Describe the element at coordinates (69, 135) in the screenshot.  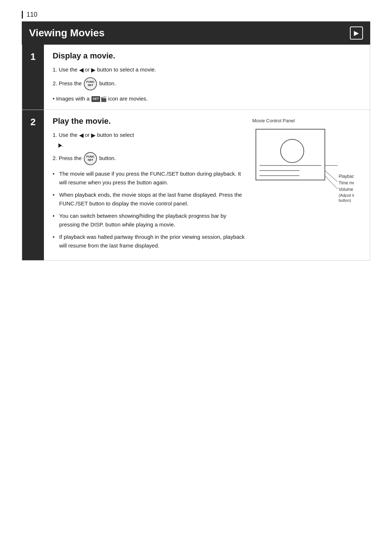
I see `step-2-1-text: Use the` at that location.